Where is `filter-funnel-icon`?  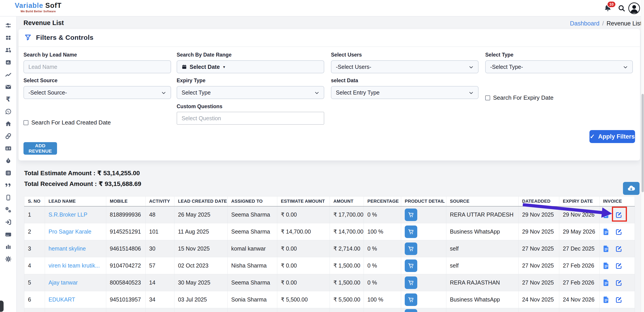 filter-funnel-icon is located at coordinates (28, 37).